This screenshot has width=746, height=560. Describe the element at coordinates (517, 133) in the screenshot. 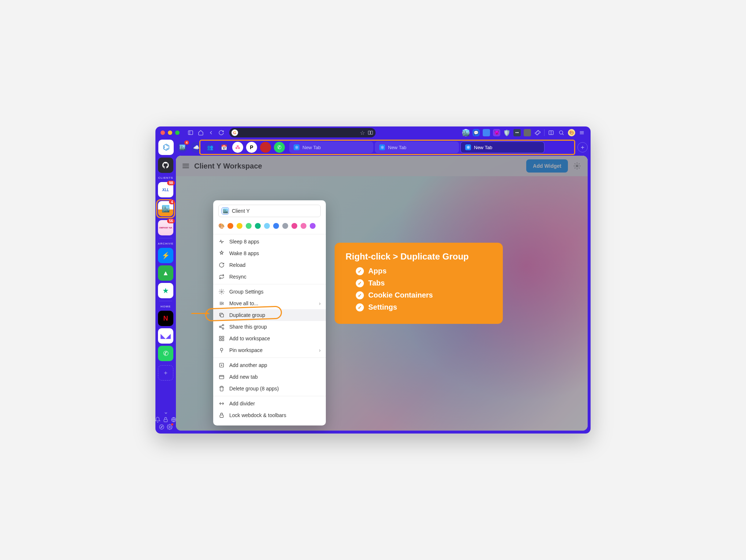

I see `grid-icon: •••` at that location.